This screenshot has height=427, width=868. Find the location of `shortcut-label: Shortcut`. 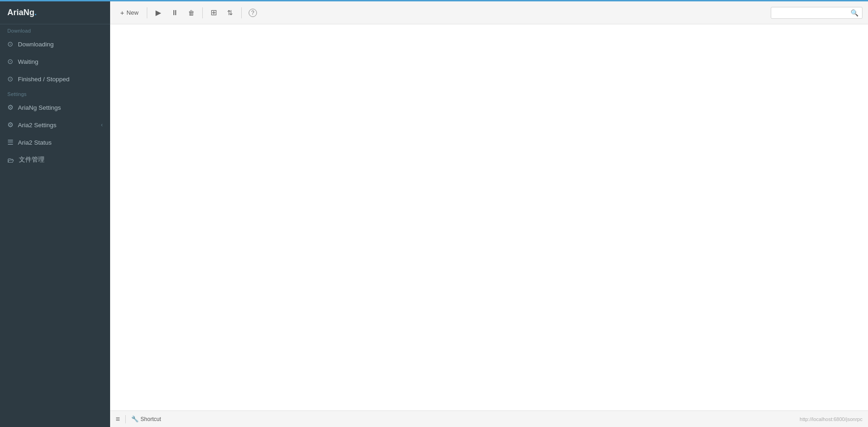

shortcut-label: Shortcut is located at coordinates (150, 419).